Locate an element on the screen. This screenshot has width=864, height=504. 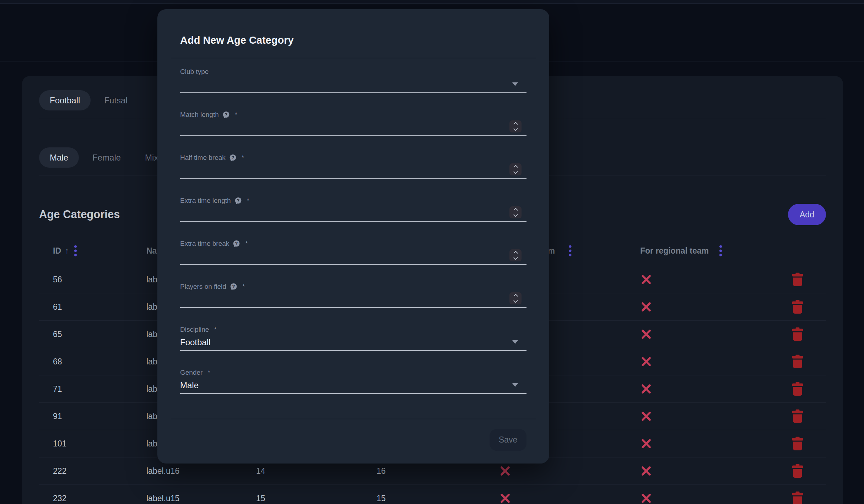
field-label: Club type is located at coordinates (194, 72).